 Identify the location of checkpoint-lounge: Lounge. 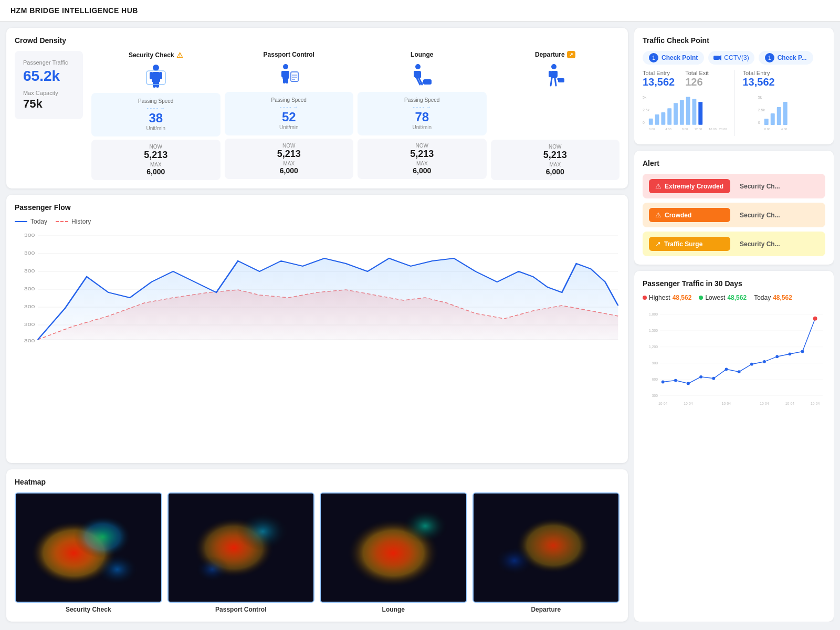
(422, 116).